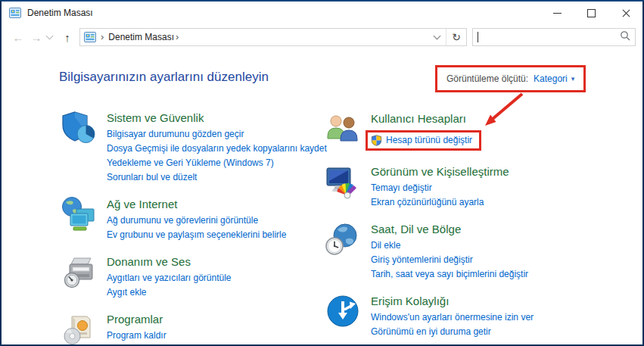  I want to click on globe-monitors-icon, so click(79, 214).